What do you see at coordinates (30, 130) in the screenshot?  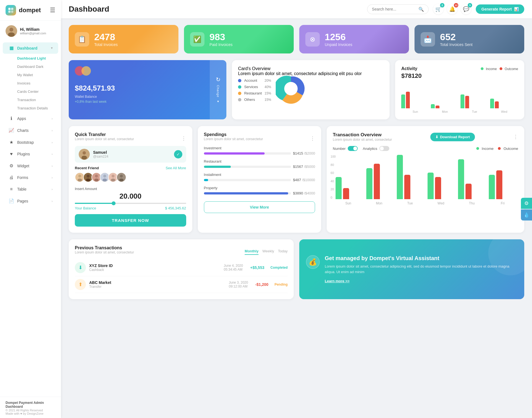 I see `sidebar-item-charts: 📈 Charts ›` at bounding box center [30, 130].